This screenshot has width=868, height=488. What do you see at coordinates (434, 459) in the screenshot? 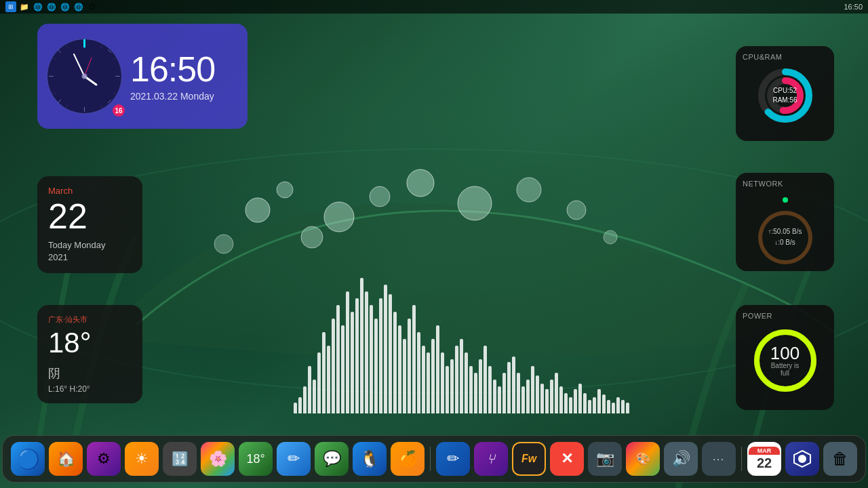
I see `dock: 🔵 🏠 ⚙ ☀ 🔢 🌸 18° ✏ 💬 🐧 🍊 ✏ ⑂` at bounding box center [434, 459].